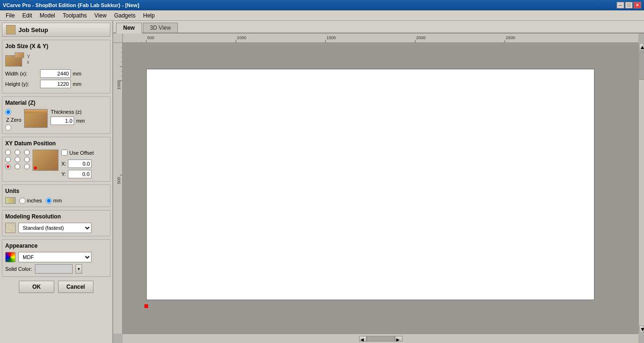  I want to click on panel-header: Job Setup, so click(56, 30).